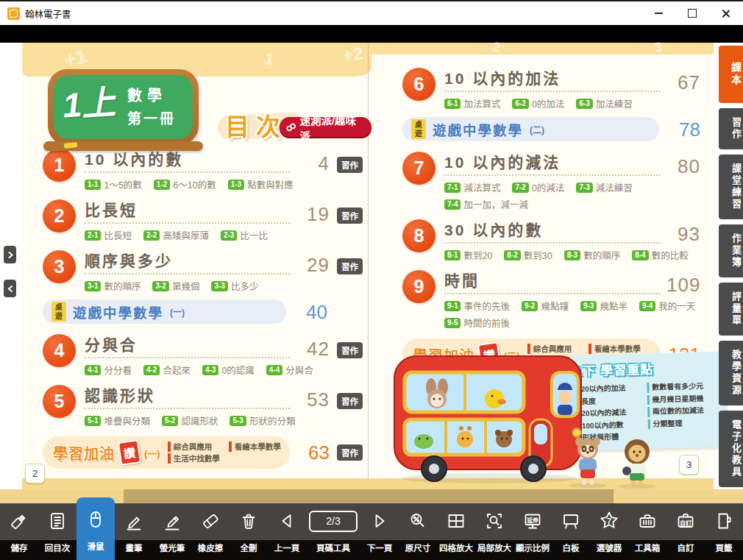  Describe the element at coordinates (287, 528) in the screenshot. I see `tool-prev-page: 上一頁` at that location.